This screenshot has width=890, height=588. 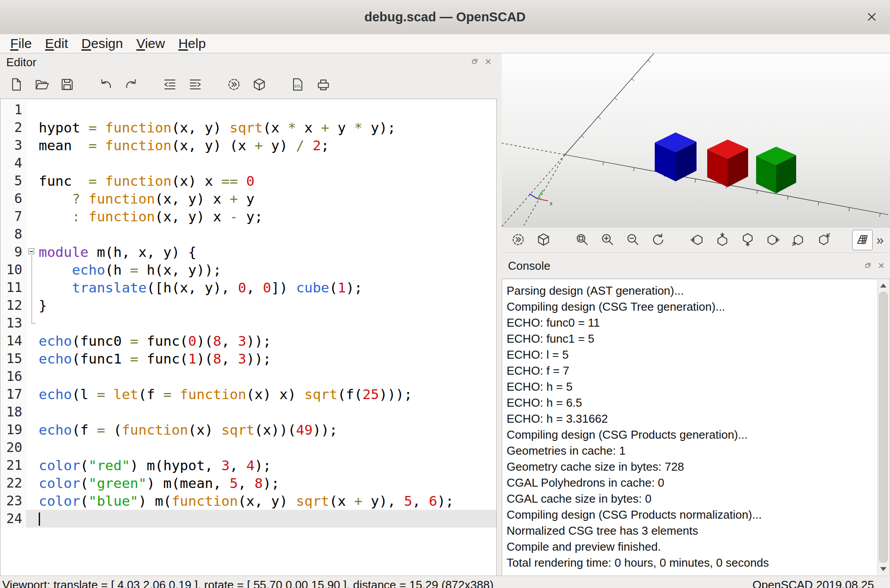 What do you see at coordinates (883, 428) in the screenshot?
I see `console-scrollbar` at bounding box center [883, 428].